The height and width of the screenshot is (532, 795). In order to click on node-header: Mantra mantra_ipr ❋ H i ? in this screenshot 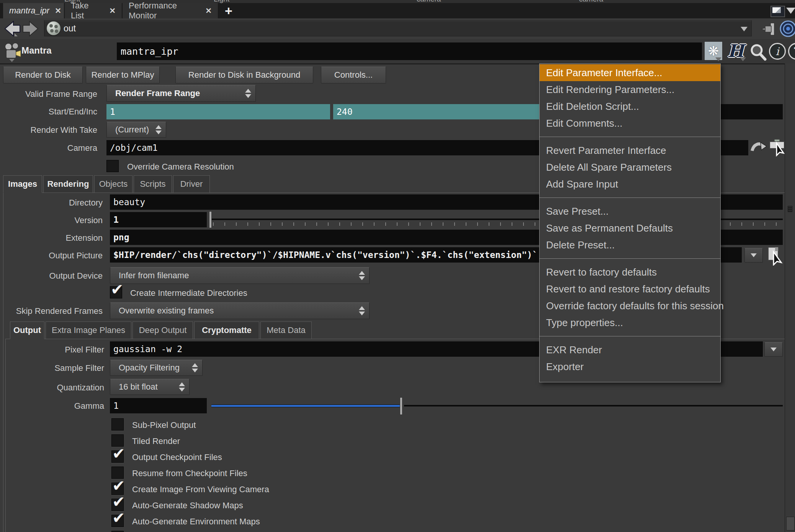, I will do `click(398, 52)`.